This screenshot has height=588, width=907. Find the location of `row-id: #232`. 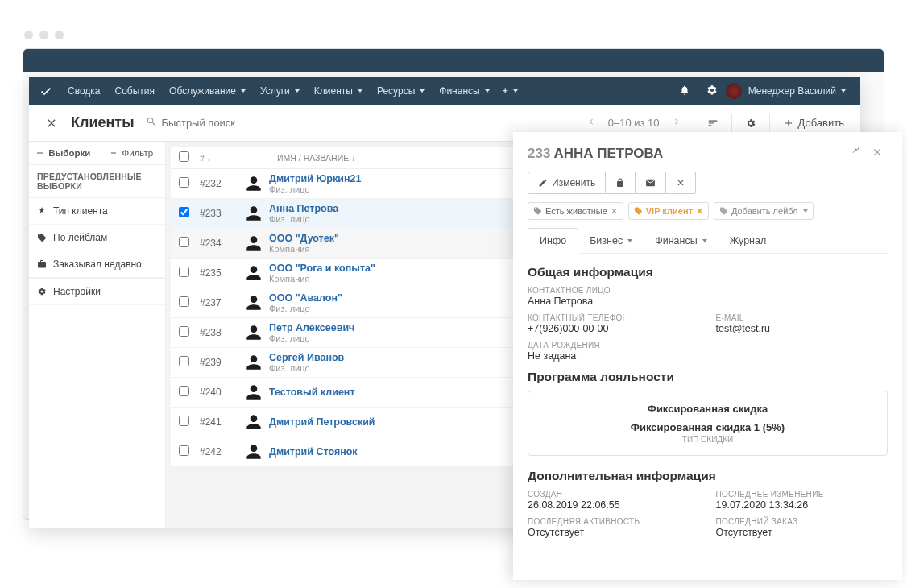

row-id: #232 is located at coordinates (222, 184).